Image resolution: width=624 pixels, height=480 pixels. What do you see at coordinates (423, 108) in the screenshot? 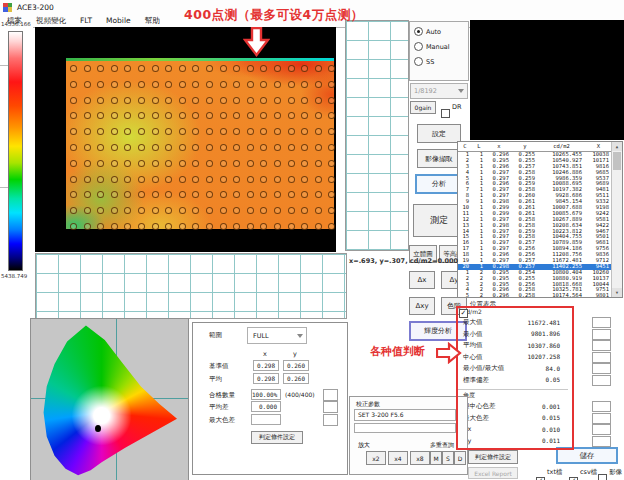
I see `gain-button: 0gain` at bounding box center [423, 108].